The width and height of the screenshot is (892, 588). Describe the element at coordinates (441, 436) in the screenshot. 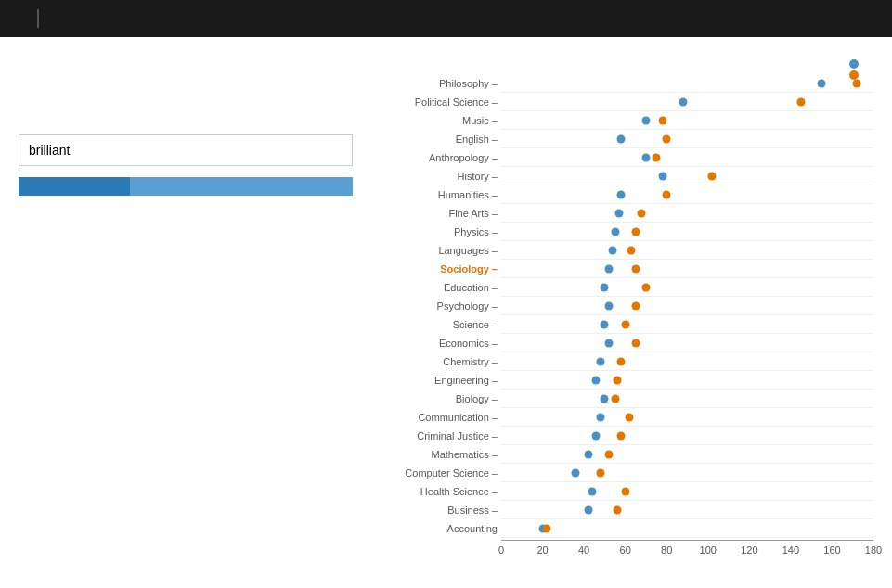

I see `y-label: Criminal Justice –` at that location.